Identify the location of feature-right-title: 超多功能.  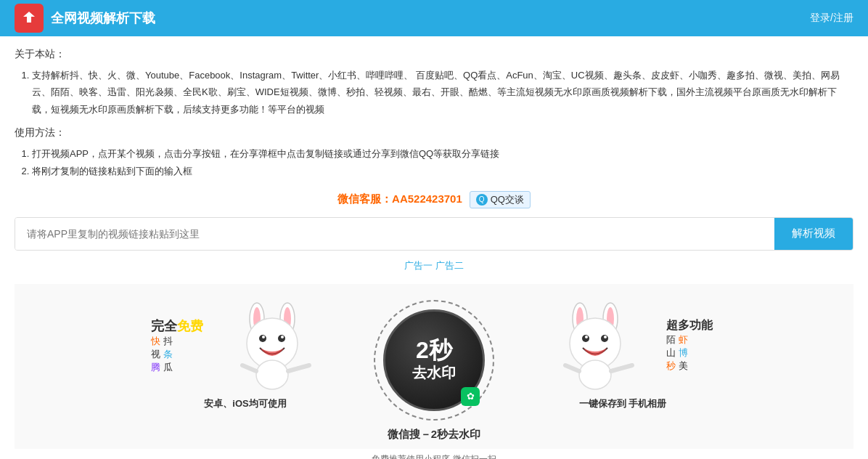
(689, 325).